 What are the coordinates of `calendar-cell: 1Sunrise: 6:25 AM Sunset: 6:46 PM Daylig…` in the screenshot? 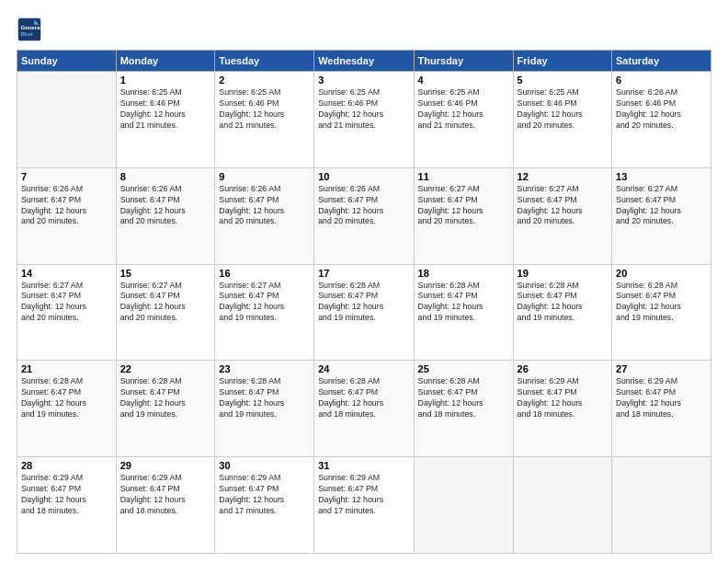 It's located at (165, 120).